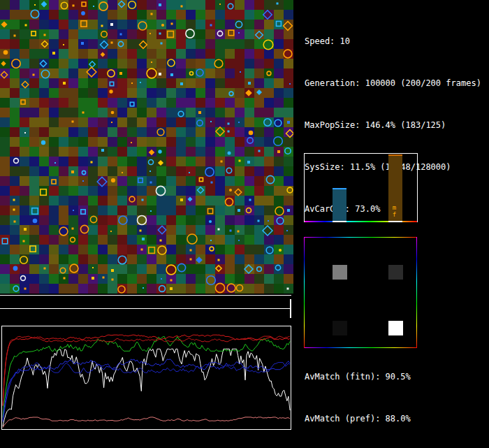  I want to click on stat-avmatch-pref: AvMatch (pref): 88.0%, so click(393, 419).